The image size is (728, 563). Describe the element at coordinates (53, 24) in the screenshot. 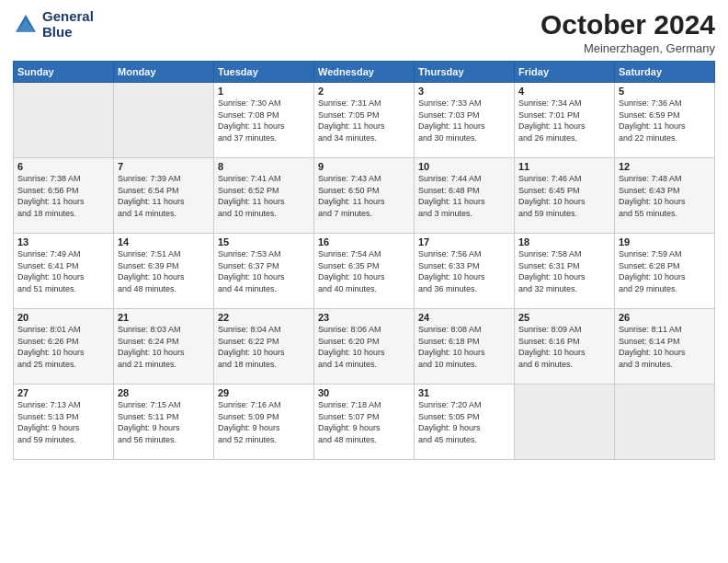

I see `logo: General Blue` at that location.